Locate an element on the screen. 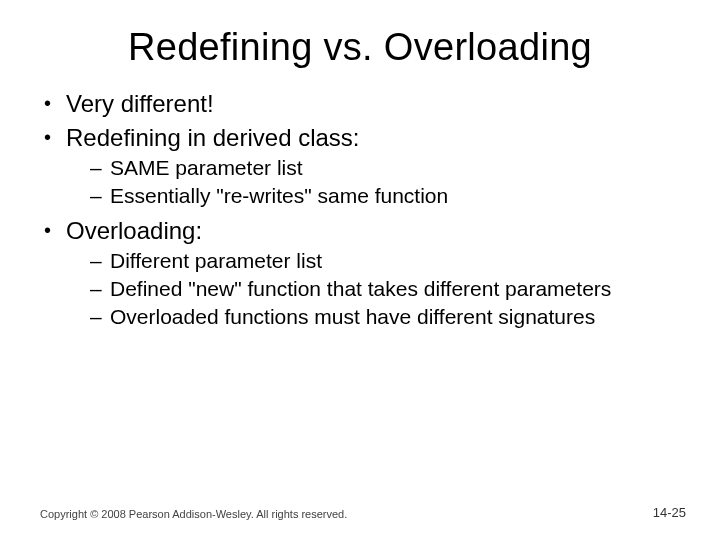 This screenshot has width=720, height=540. list-item: SAME parameter list is located at coordinates (384, 168).